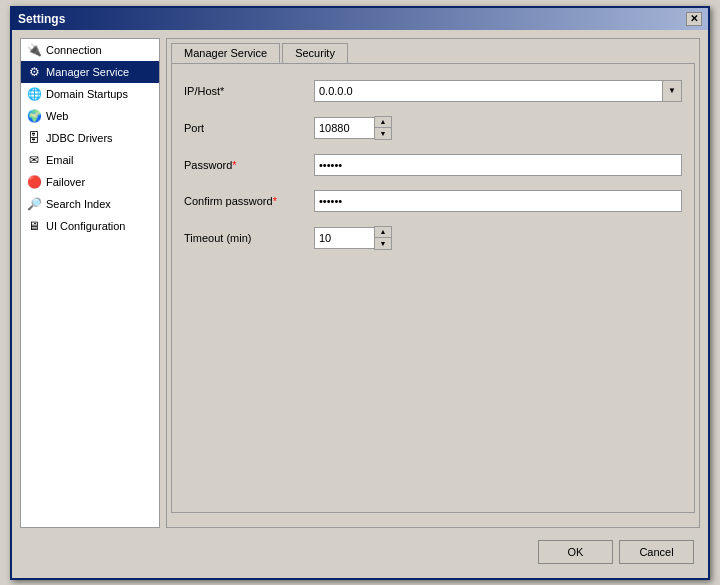 Image resolution: width=720 pixels, height=585 pixels. Describe the element at coordinates (80, 138) in the screenshot. I see `sidebar-label-jdbc: JDBC Drivers` at that location.